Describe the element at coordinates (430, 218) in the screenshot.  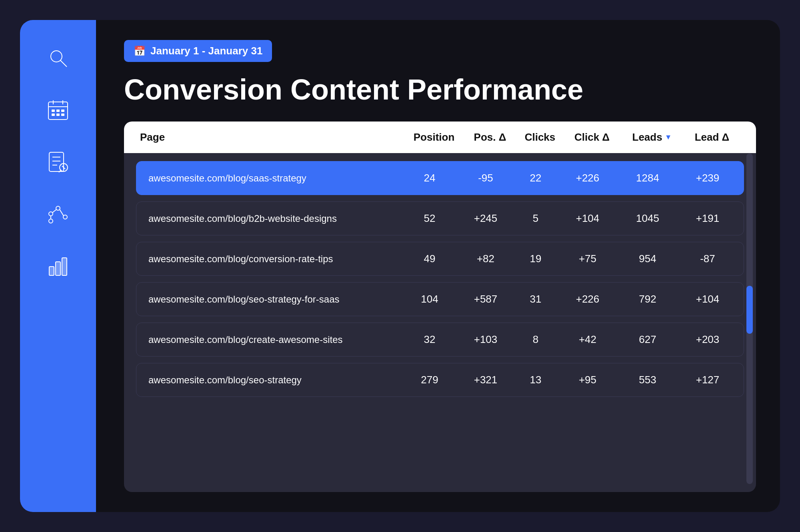
I see `cell-position: 52` at that location.